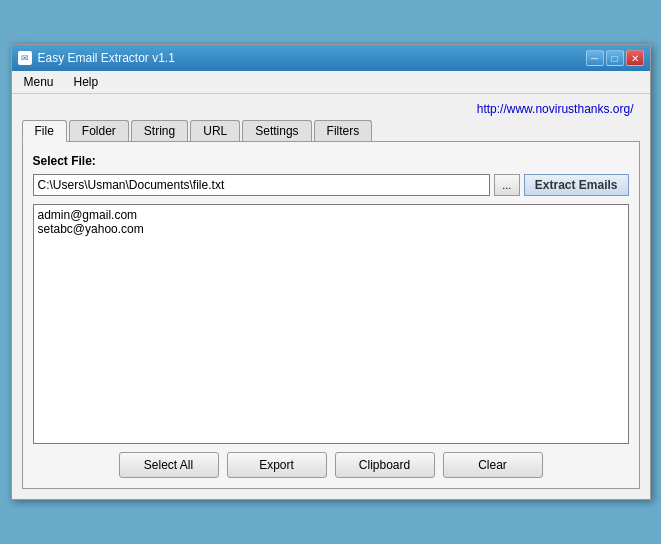 This screenshot has height=544, width=661. Describe the element at coordinates (262, 185) in the screenshot. I see `file-path-input` at that location.